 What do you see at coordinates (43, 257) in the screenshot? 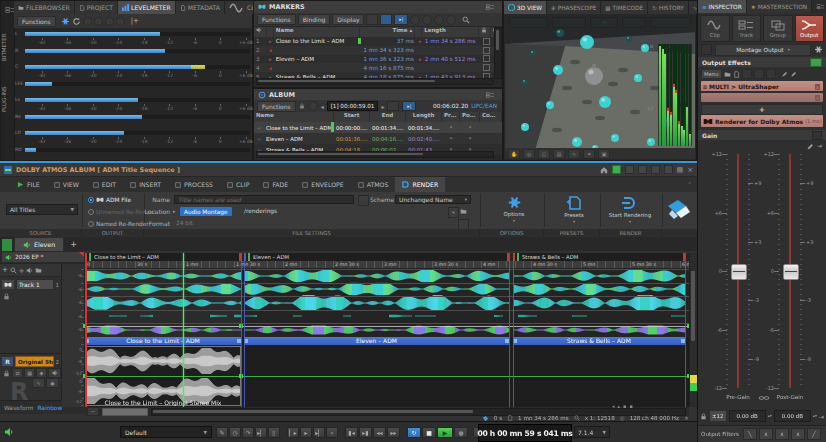
I see `montage-tab-2026ep: 2026 EP *` at bounding box center [43, 257].